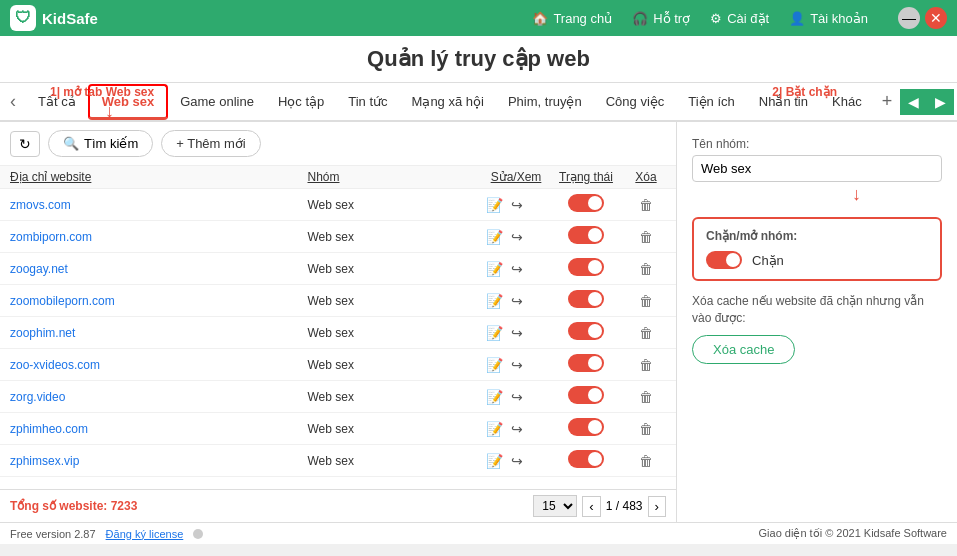  What do you see at coordinates (744, 350) in the screenshot?
I see `clear-cache-button: Xóa cache` at bounding box center [744, 350].